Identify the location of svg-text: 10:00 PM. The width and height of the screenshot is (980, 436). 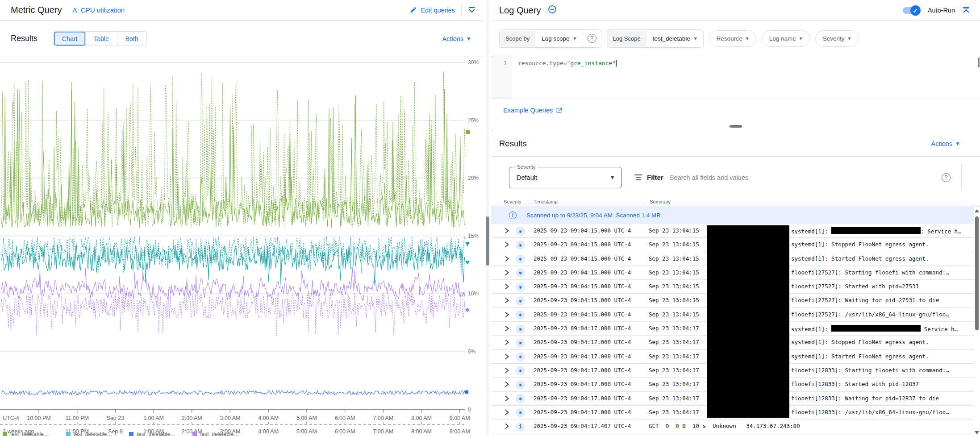
(39, 418).